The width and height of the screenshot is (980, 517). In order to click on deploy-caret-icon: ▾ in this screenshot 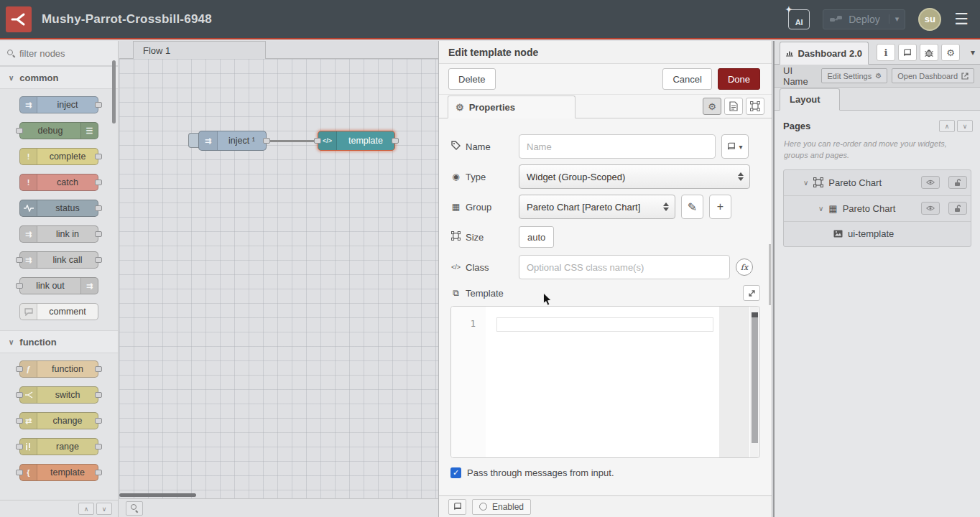, I will do `click(897, 19)`.